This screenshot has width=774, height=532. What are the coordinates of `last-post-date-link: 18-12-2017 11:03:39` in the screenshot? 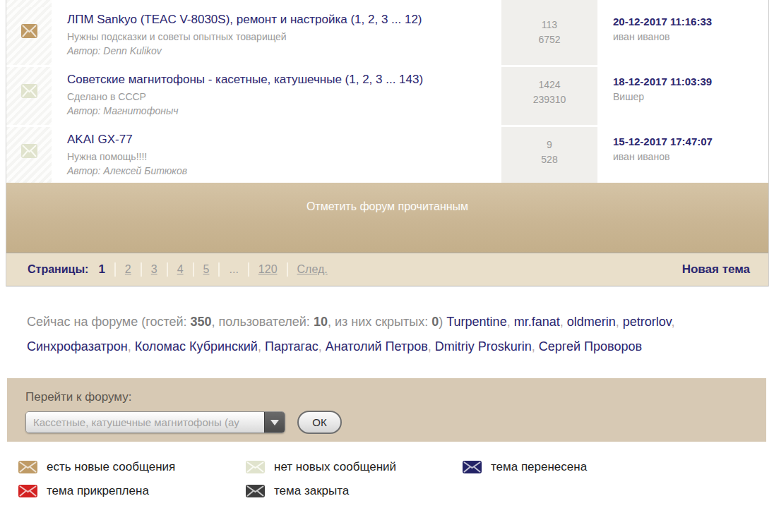 It's located at (687, 82).